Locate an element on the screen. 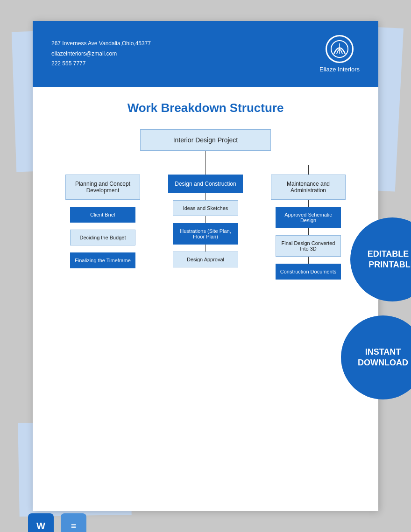 Image resolution: width=411 pixels, height=532 pixels. node-ideas-sketches: Ideas and Sketches is located at coordinates (206, 208).